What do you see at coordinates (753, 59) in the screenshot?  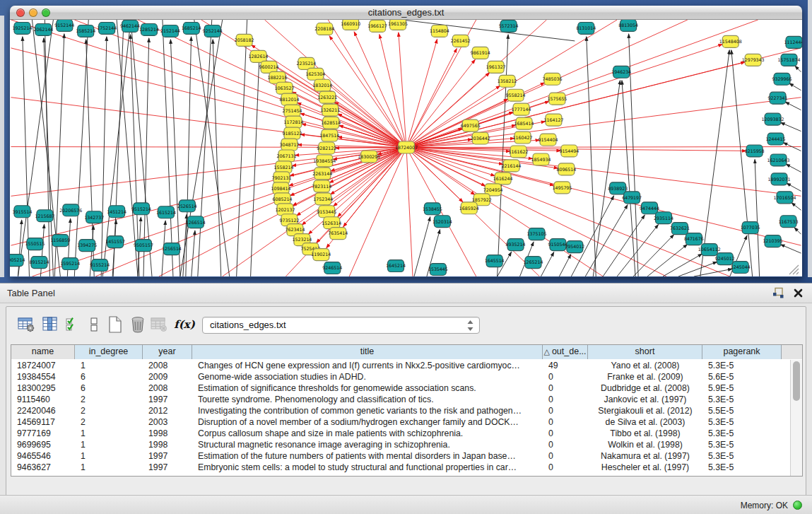 I see `graph-node: 12979343` at bounding box center [753, 59].